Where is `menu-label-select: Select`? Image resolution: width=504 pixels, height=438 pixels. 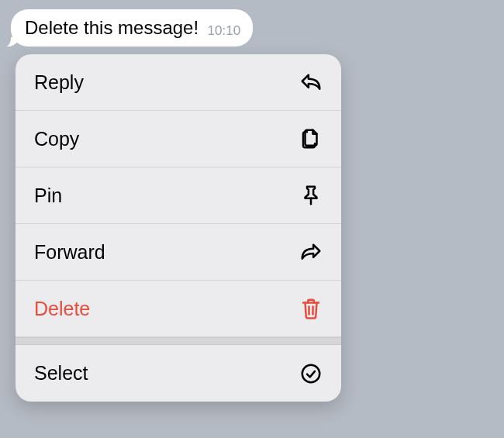 menu-label-select: Select is located at coordinates (60, 374).